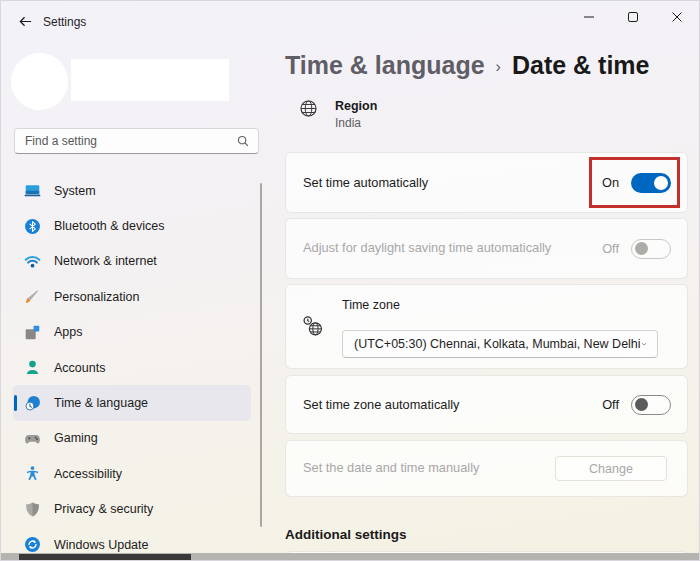  Describe the element at coordinates (589, 17) in the screenshot. I see `minimize-icon` at that location.